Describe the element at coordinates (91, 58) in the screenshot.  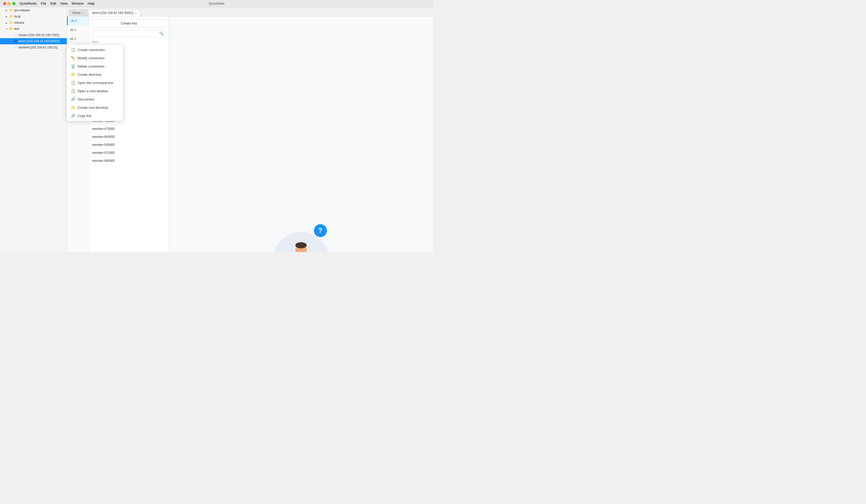
I see `context-modify-connection-label: Modify connection` at that location.